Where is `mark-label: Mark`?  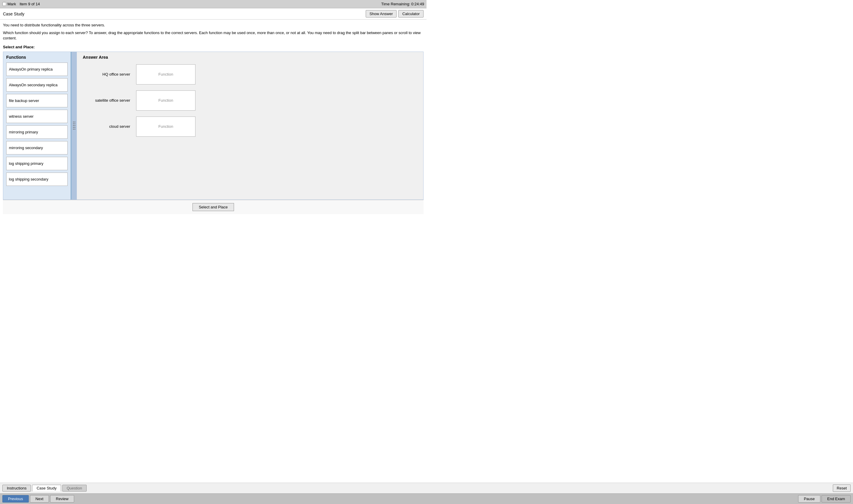
mark-label: Mark is located at coordinates (12, 4).